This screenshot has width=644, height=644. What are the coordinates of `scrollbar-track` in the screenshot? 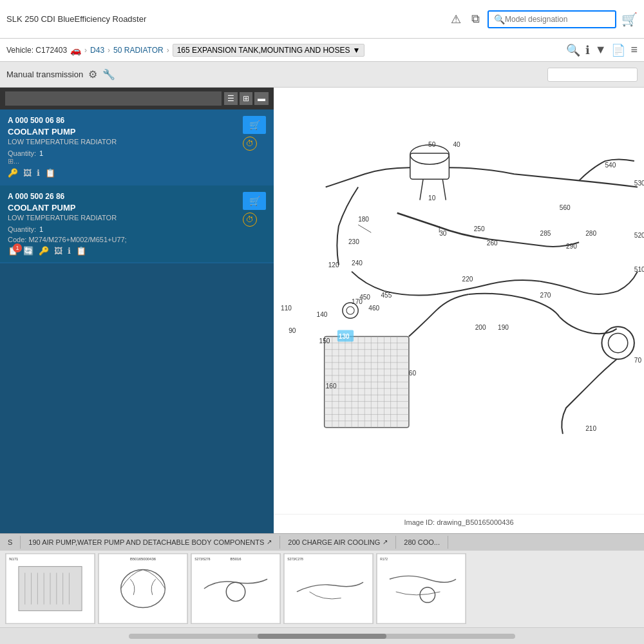 It's located at (322, 636).